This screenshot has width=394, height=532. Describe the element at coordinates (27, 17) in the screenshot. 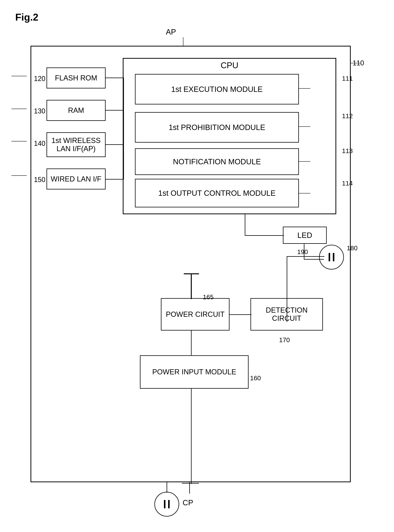

I see `figure-label: Fig.2` at that location.